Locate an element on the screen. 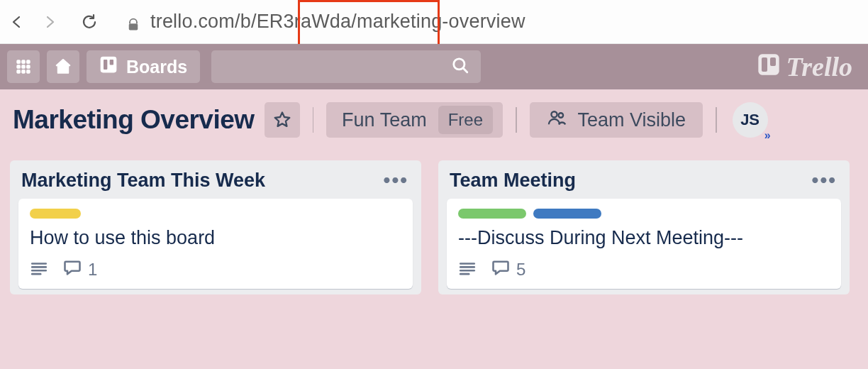  address-bar: trello.com/b/ER3raWda/marketing-overview is located at coordinates (486, 21).